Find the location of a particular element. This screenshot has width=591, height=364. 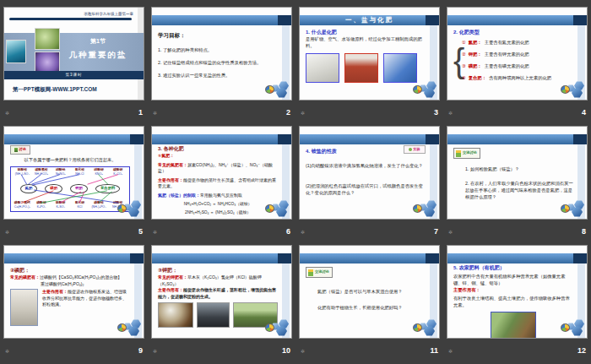

slide-number: 5 is located at coordinates (140, 231).